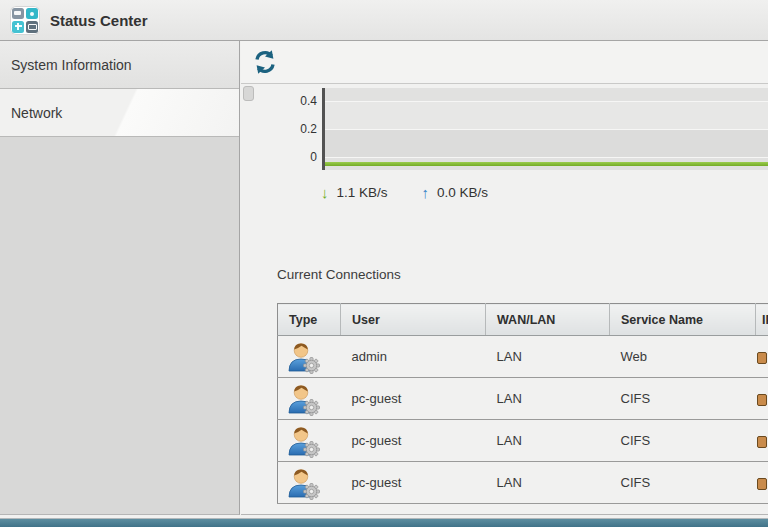 This screenshot has height=527, width=768. What do you see at coordinates (120, 65) in the screenshot?
I see `sidebar-item-system-information: System Information` at bounding box center [120, 65].